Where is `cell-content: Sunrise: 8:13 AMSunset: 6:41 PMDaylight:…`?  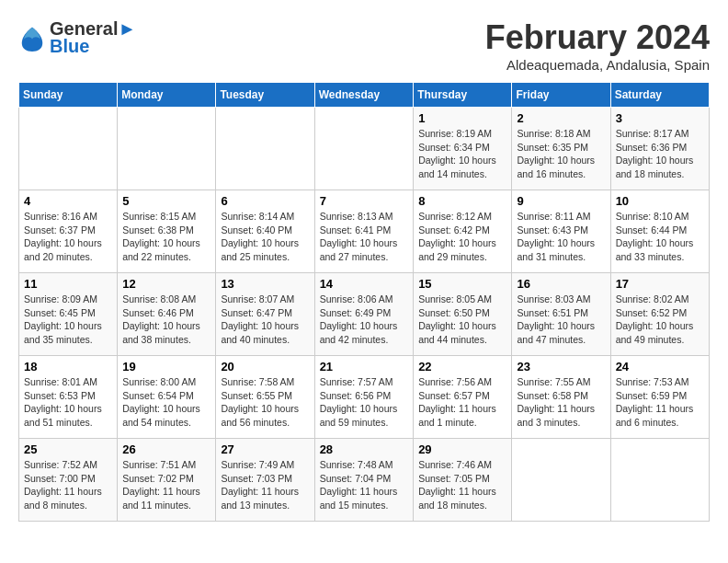
cell-content: Sunrise: 8:13 AMSunset: 6:41 PMDaylight:… is located at coordinates (364, 237).